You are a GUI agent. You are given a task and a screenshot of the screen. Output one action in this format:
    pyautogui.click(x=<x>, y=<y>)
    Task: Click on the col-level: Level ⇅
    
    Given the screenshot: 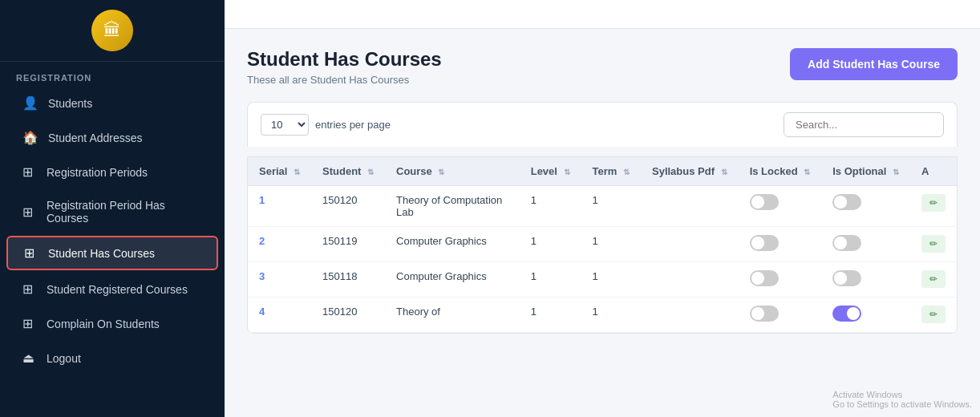 What is the action you would take?
    pyautogui.click(x=550, y=172)
    